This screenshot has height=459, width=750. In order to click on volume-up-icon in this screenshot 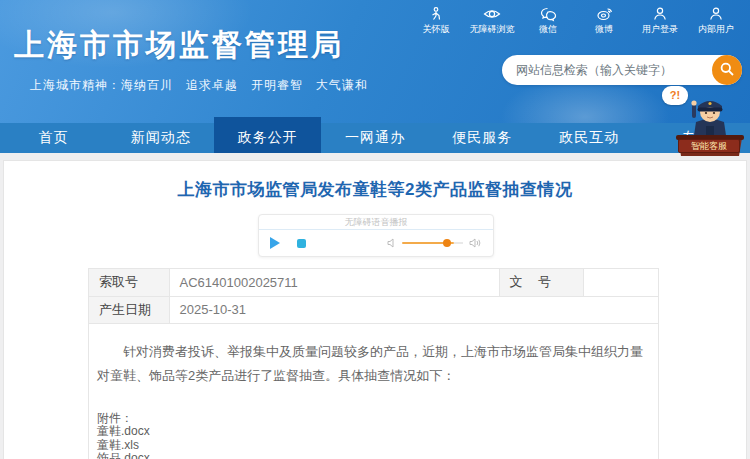, I will do `click(476, 243)`.